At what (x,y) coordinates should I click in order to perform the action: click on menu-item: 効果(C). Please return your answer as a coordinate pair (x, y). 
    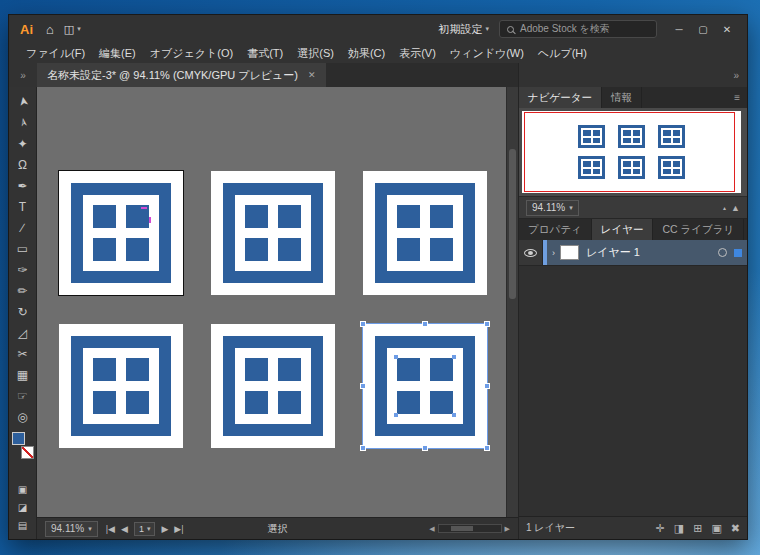
    Looking at the image, I should click on (366, 54).